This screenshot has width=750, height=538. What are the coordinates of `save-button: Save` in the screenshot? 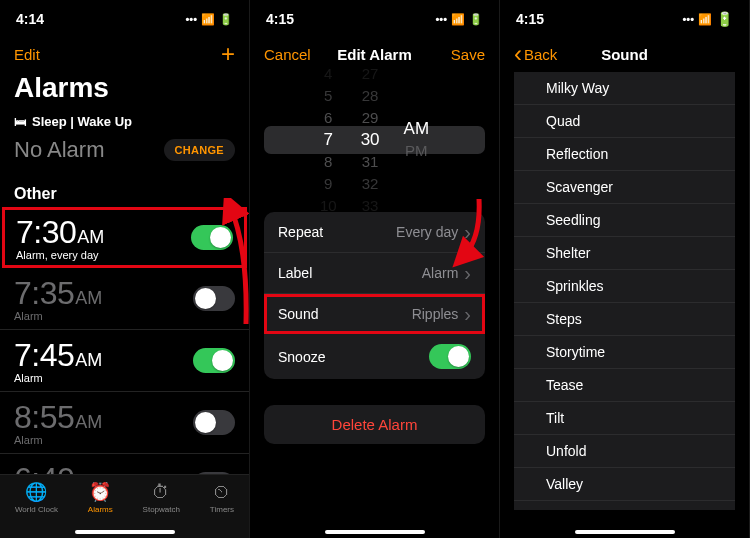 It's located at (468, 54).